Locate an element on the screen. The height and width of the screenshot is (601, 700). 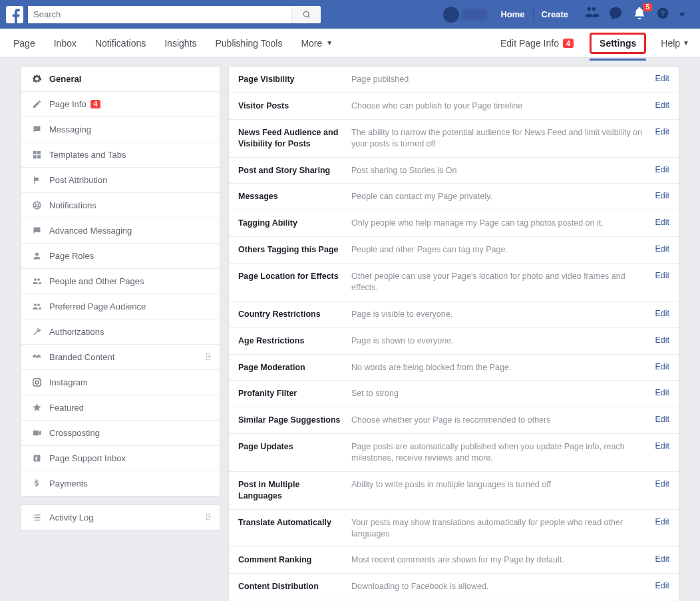
facebook-logo is located at coordinates (15, 15).